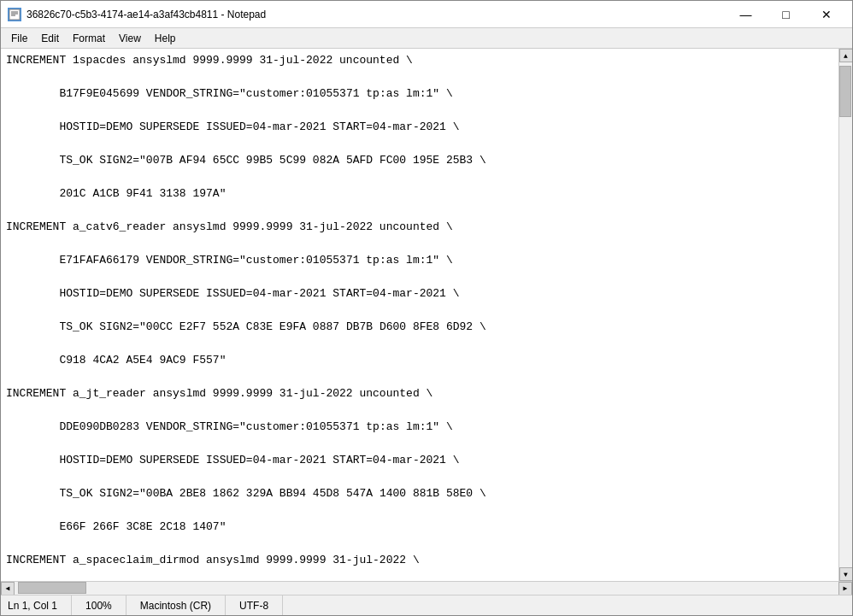 This screenshot has height=616, width=853. Describe the element at coordinates (426, 38) in the screenshot. I see `menu-bar: File Edit Format View Help` at that location.